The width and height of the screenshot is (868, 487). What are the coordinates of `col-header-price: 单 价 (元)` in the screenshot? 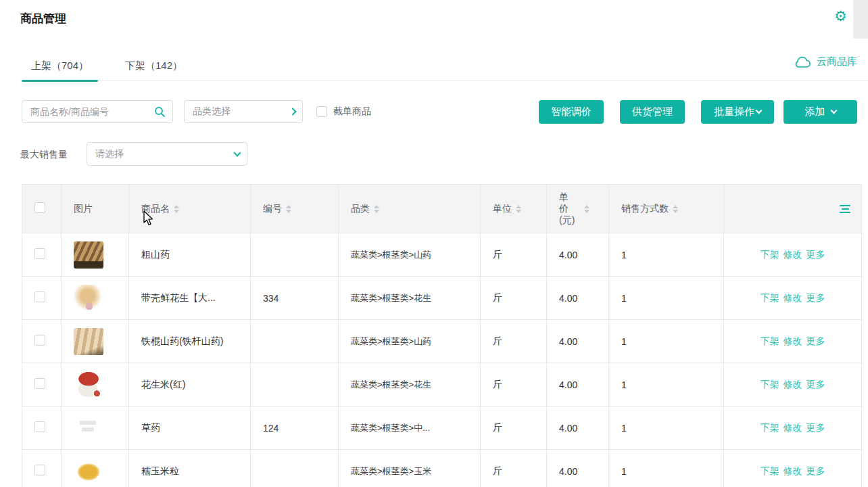 It's located at (578, 209).